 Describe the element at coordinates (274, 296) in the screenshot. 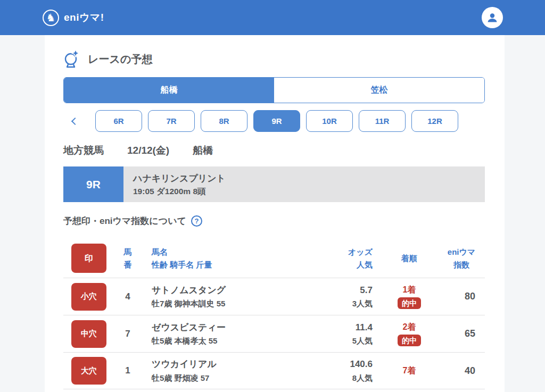

I see `table-row: 小穴 4 サトノムスタング 牡7歳 御神本訓史 55 5.7 3人気 1着 的中…` at that location.